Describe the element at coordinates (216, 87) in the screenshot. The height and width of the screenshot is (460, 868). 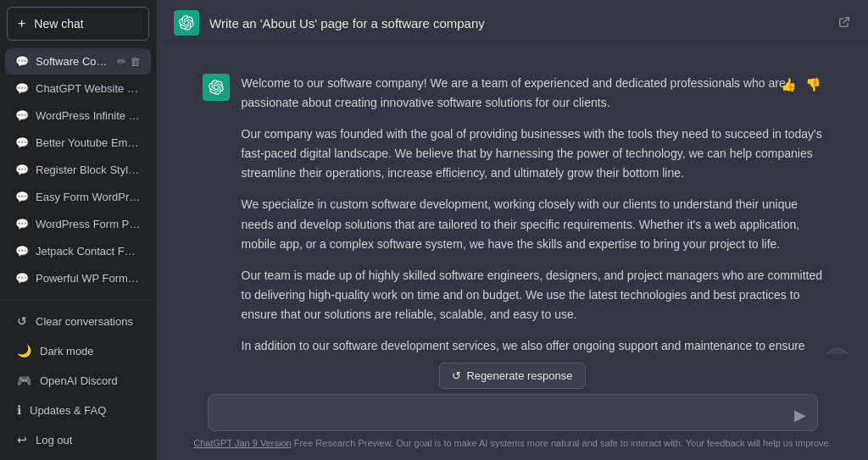
I see `assistant-avatar` at that location.